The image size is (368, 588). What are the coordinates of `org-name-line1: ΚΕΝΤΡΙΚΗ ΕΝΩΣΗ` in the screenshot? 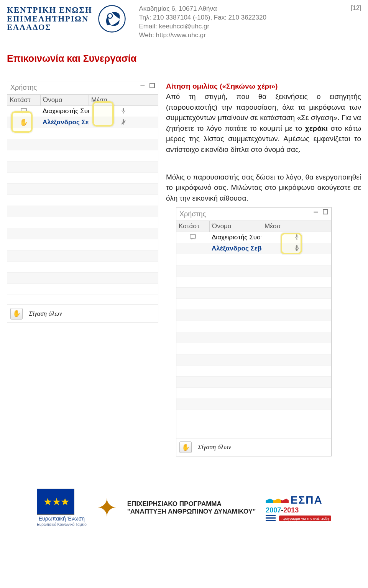 It's located at (50, 10).